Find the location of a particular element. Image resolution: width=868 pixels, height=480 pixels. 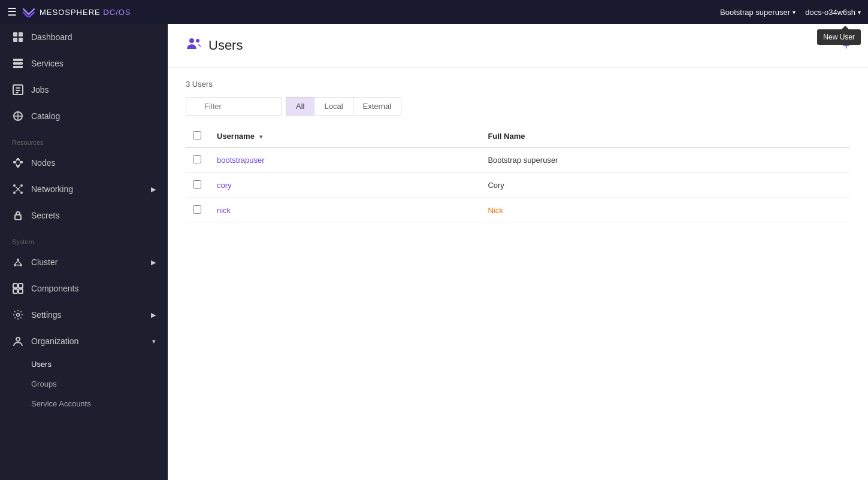

hamburger-menu: ☰ is located at coordinates (12, 12).